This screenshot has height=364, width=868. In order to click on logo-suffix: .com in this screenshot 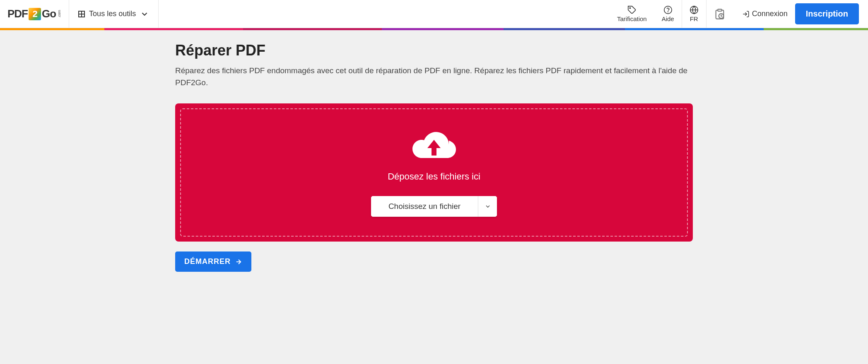, I will do `click(59, 14)`.